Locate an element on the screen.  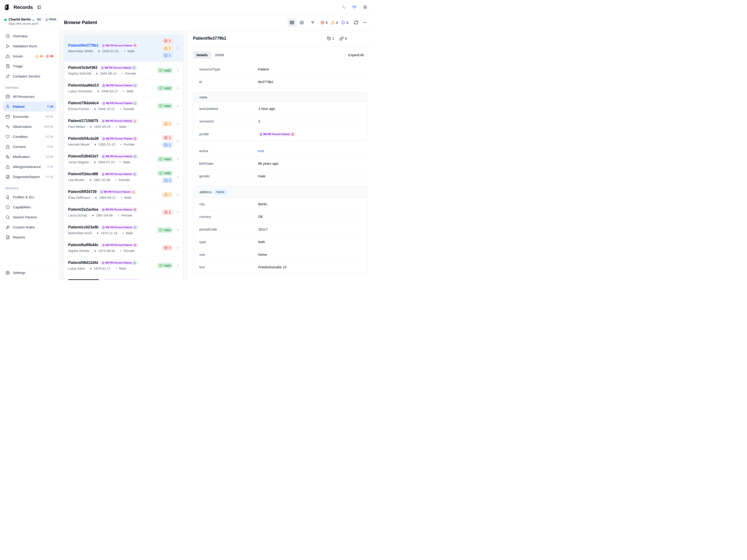
compare-arrows-icon is located at coordinates (8, 76).